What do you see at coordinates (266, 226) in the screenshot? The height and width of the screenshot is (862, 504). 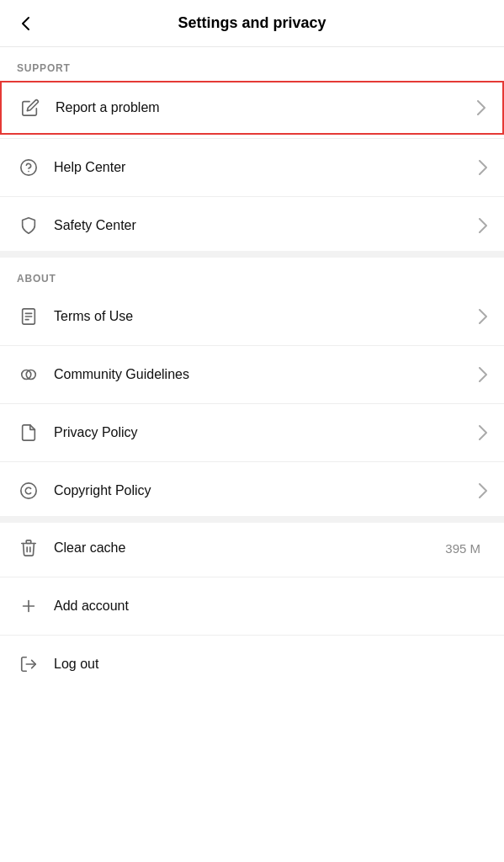 I see `safety-center-label: Safety Center` at bounding box center [266, 226].